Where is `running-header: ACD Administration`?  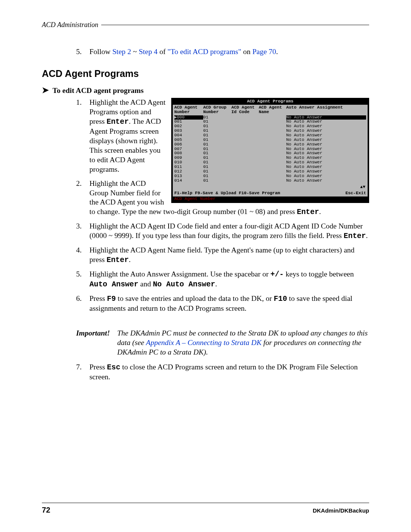
running-header: ACD Administration is located at coordinates (206, 25).